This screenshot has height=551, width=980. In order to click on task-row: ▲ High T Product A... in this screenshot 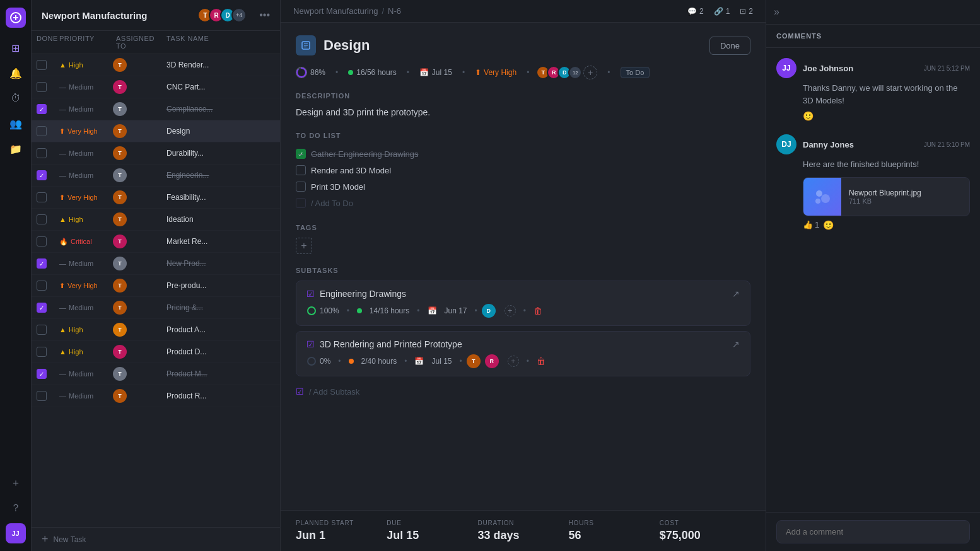, I will do `click(156, 330)`.